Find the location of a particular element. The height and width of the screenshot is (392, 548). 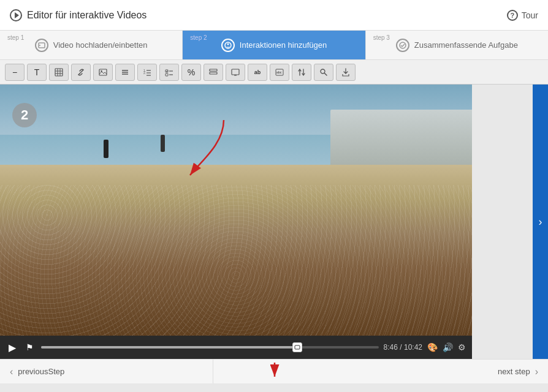

play-button: ▶ is located at coordinates (12, 348).